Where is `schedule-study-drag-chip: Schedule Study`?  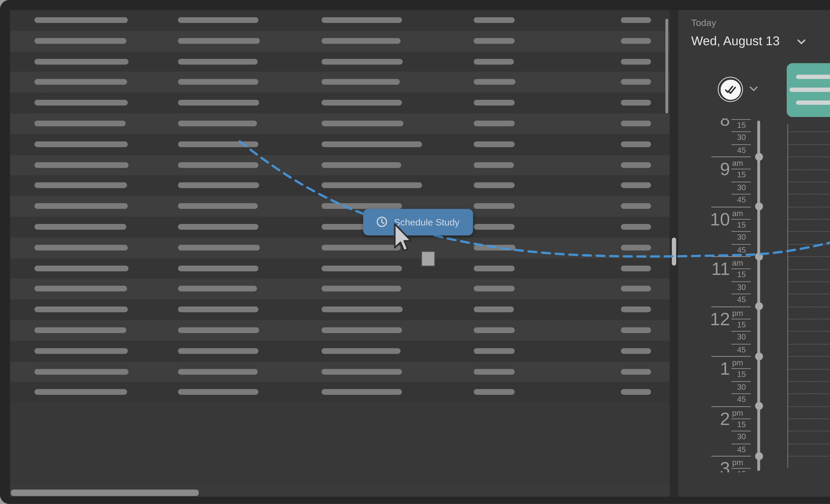
schedule-study-drag-chip: Schedule Study is located at coordinates (418, 222).